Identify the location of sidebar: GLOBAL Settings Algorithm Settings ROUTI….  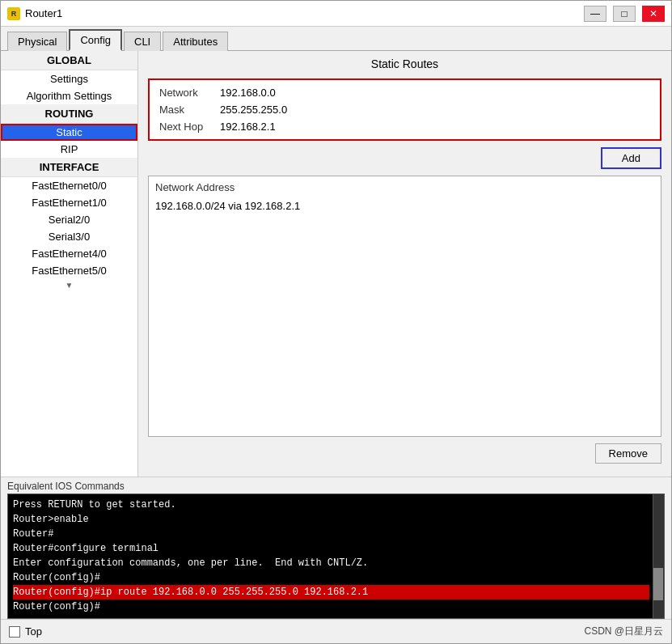
(70, 264).